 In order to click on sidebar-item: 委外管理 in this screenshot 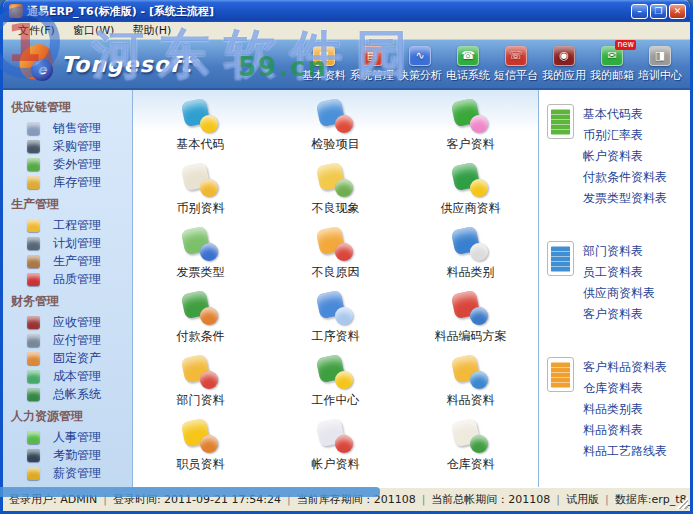, I will do `click(72, 164)`.